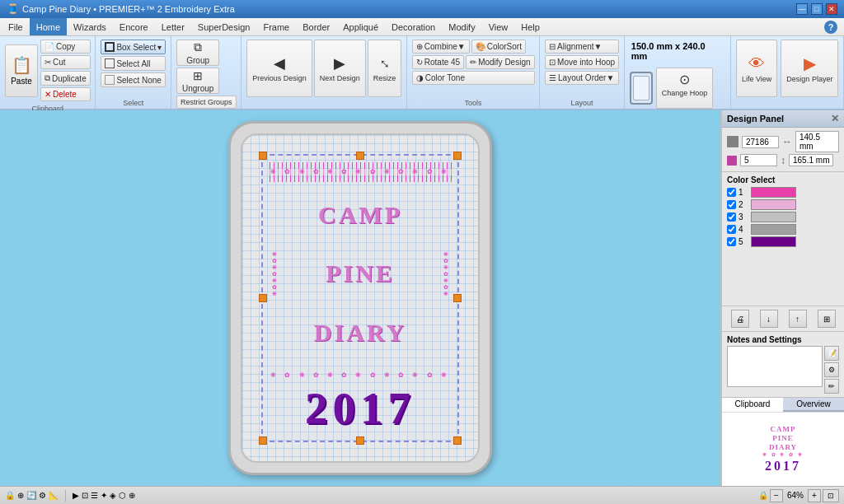 Image resolution: width=844 pixels, height=504 pixels. What do you see at coordinates (817, 9) in the screenshot?
I see `maximize-button: □` at bounding box center [817, 9].